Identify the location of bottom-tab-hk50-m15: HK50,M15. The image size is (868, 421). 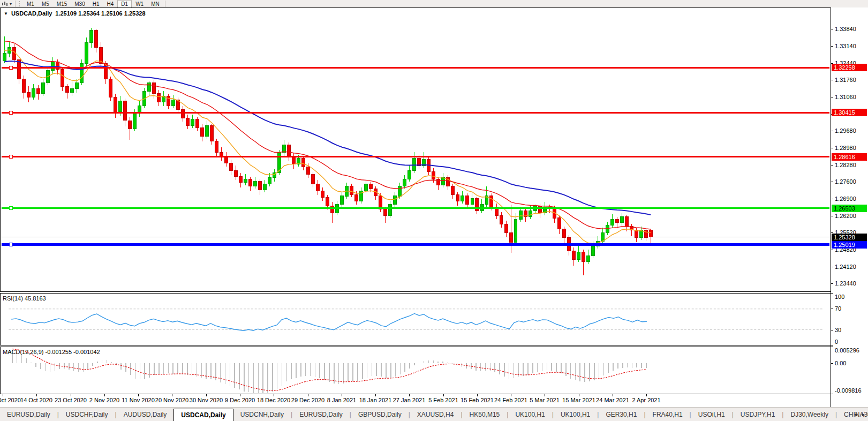
(485, 415).